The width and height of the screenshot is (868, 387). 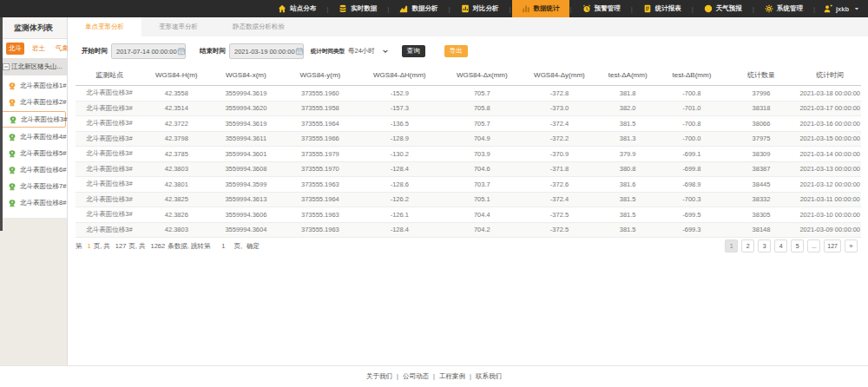 I want to click on total-rows: 1262, so click(x=158, y=246).